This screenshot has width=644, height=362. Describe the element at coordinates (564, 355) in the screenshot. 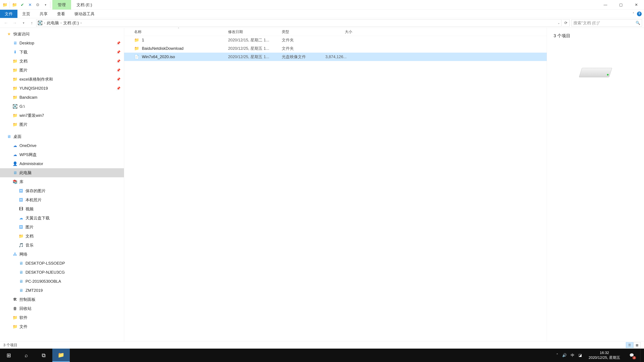

I see `volume-icon: 🔊` at that location.